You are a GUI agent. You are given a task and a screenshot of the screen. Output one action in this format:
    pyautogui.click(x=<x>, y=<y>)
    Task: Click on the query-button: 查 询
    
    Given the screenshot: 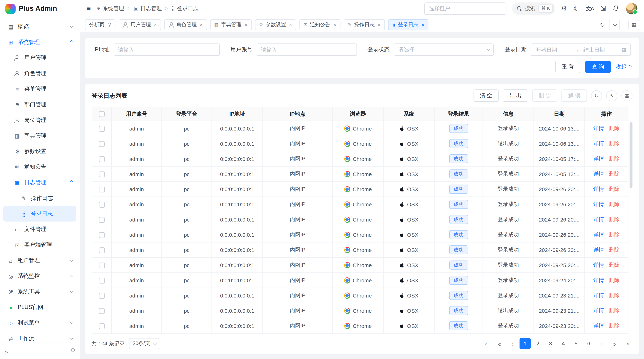 What is the action you would take?
    pyautogui.click(x=598, y=67)
    